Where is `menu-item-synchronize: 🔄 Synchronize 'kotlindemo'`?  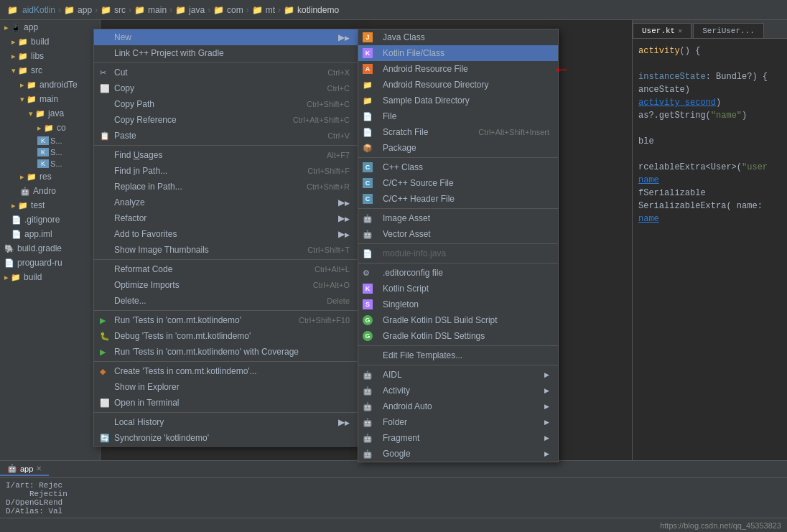
menu-item-synchronize: 🔄 Synchronize 'kotlindemo' is located at coordinates (226, 438).